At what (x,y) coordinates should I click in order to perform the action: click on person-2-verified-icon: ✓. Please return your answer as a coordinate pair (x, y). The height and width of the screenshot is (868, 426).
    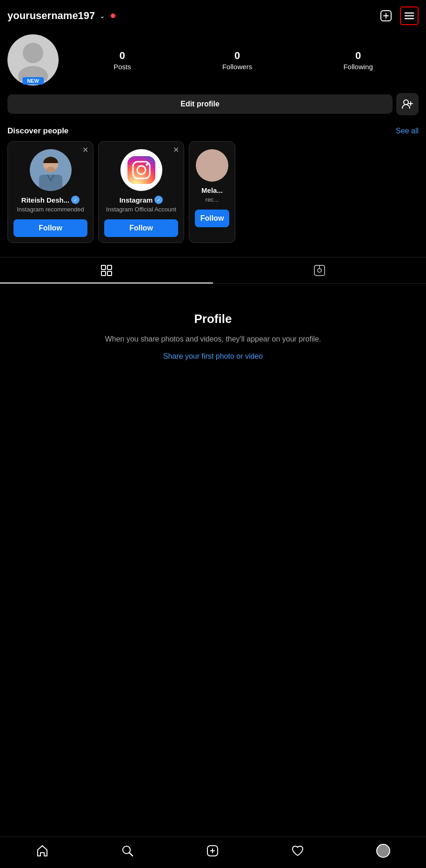
    Looking at the image, I should click on (159, 200).